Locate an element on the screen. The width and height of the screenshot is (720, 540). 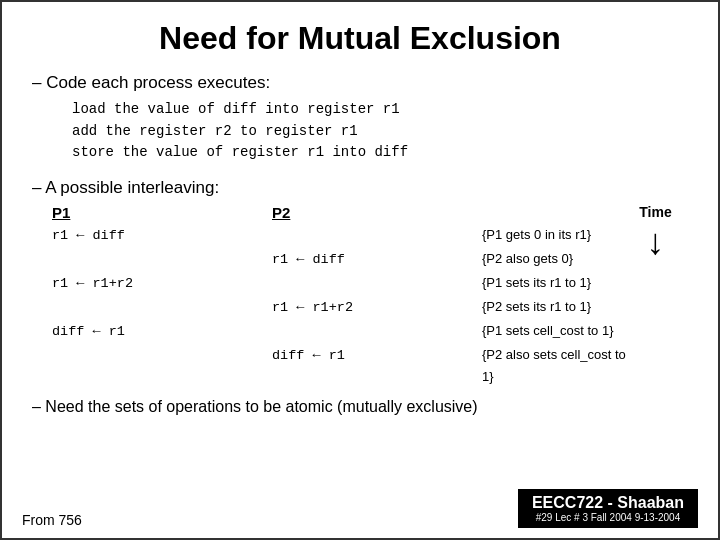
table-row: diff ← r1 {P2 also sets cell_cost to 1} is located at coordinates (340, 366).